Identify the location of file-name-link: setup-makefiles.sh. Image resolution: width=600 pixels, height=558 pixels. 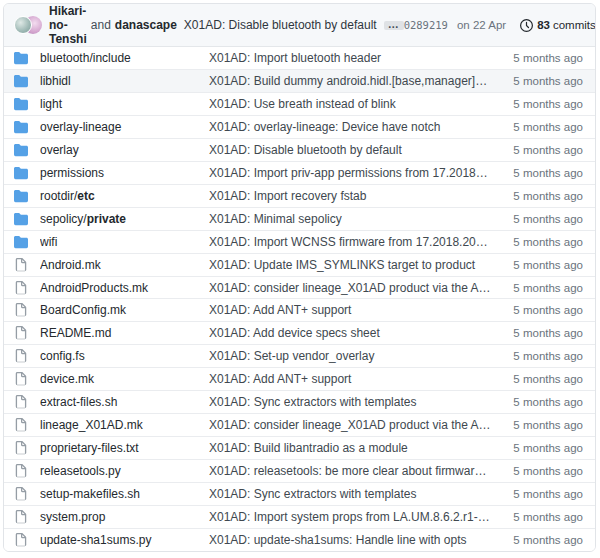
(124, 494).